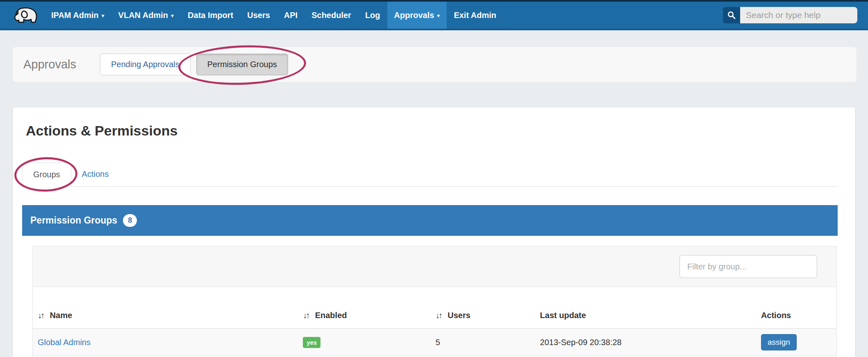 This screenshot has width=868, height=357. I want to click on search-input, so click(799, 15).